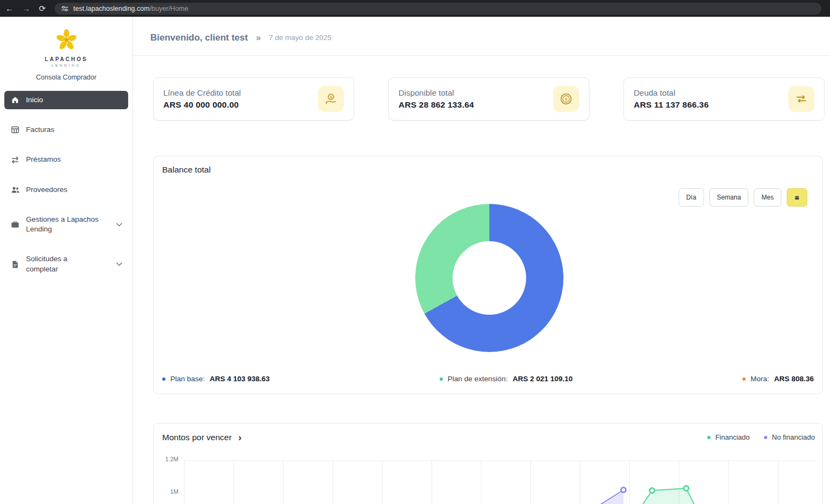 Image resolution: width=830 pixels, height=504 pixels. Describe the element at coordinates (258, 38) in the screenshot. I see `double-chevron-icon: »` at that location.